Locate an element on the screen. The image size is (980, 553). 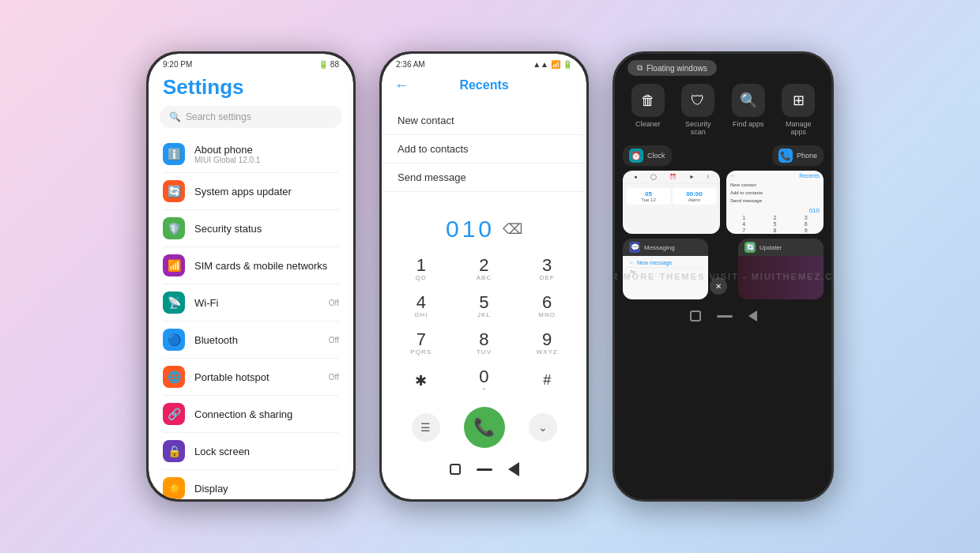
key-star: ✱ is located at coordinates (421, 381).